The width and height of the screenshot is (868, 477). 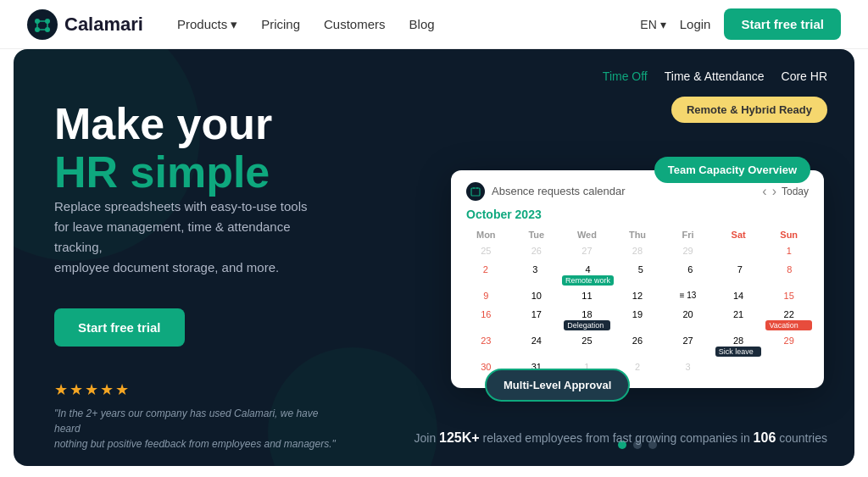 What do you see at coordinates (637, 297) in the screenshot?
I see `calendar-day: 12` at bounding box center [637, 297].